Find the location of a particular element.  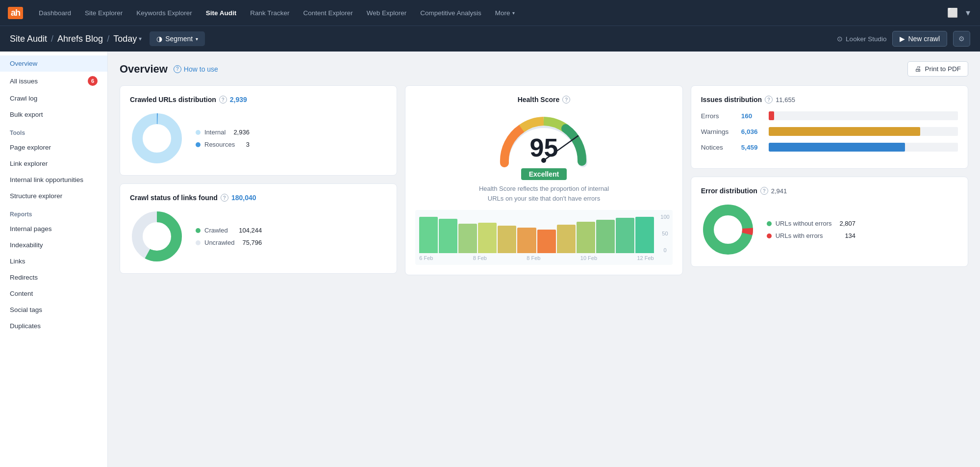

legend-resources: Resources 3 is located at coordinates (223, 144).